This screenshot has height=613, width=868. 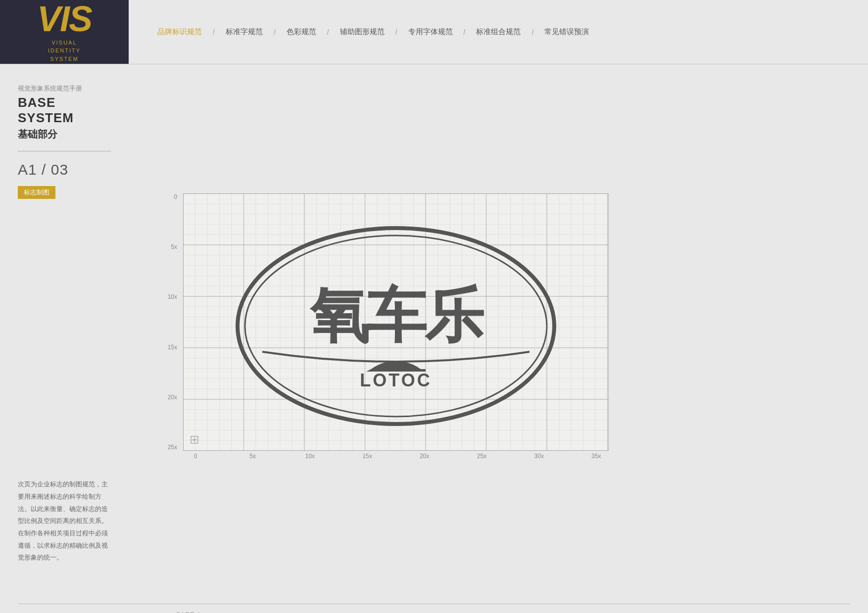 What do you see at coordinates (64, 19) in the screenshot?
I see `logo-vis-text: VIS` at bounding box center [64, 19].